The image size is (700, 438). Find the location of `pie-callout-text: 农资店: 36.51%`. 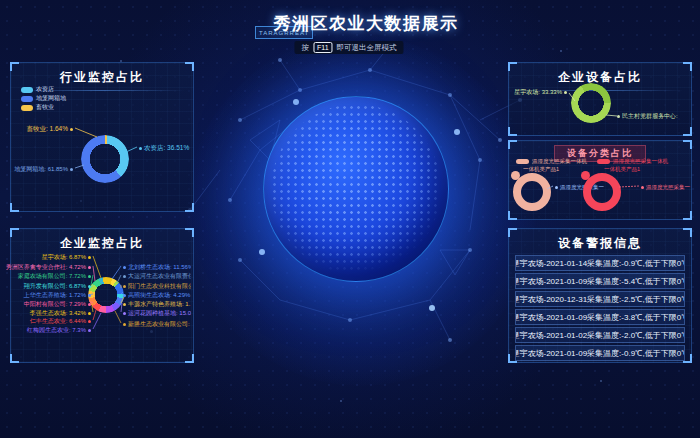

pie-callout-text: 农资店: 36.51% is located at coordinates (166, 148).